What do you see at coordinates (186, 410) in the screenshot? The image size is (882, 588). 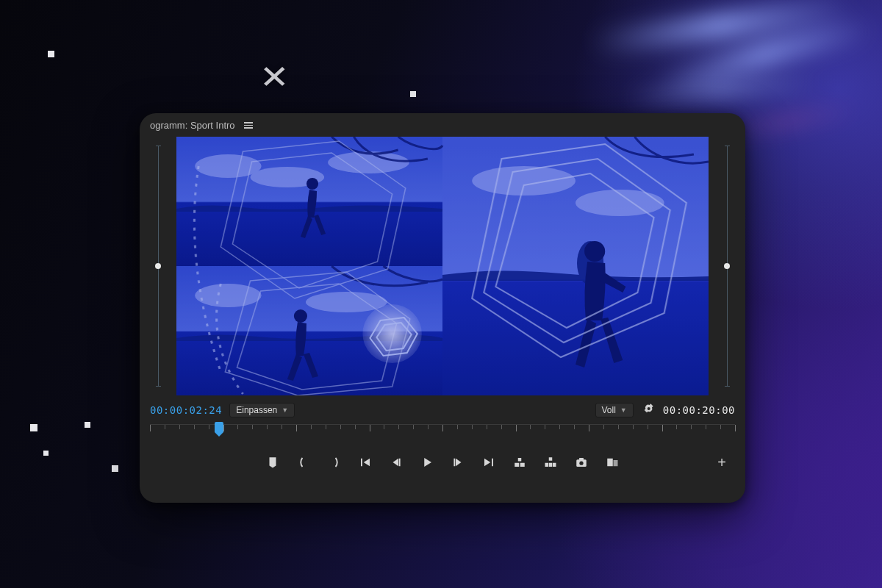 I see `current-timecode: 00:00:02:24` at bounding box center [186, 410].